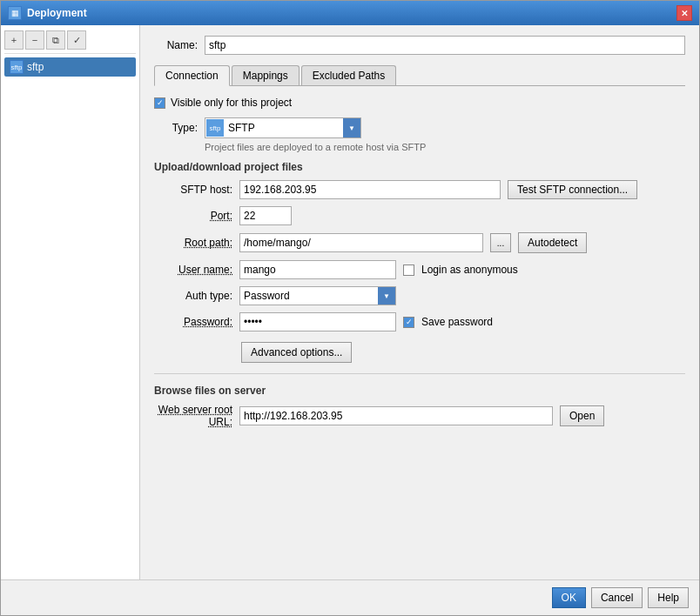 Image resolution: width=700 pixels, height=616 pixels. I want to click on sftp-host-input, so click(370, 190).